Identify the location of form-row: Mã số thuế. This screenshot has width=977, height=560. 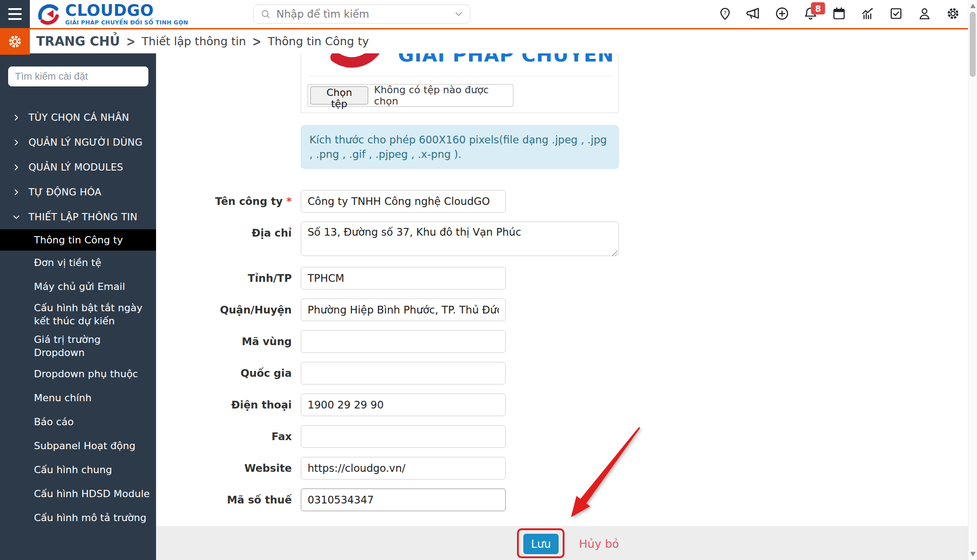
(396, 500).